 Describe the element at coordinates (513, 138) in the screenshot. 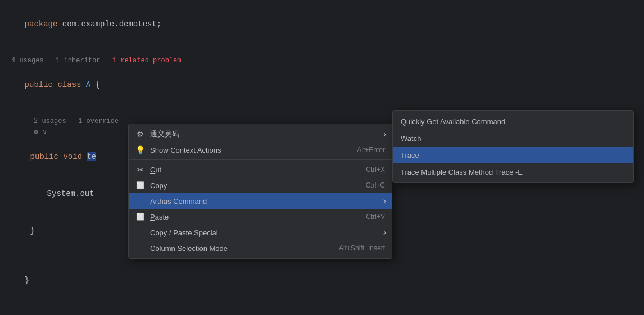

I see `submenu-label-watch: Watch` at that location.